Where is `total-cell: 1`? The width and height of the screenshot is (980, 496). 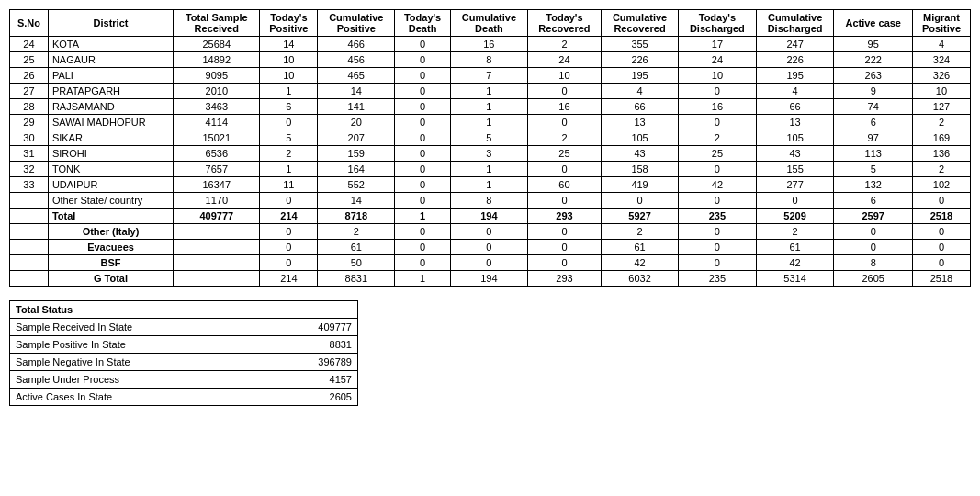 total-cell: 1 is located at coordinates (422, 217).